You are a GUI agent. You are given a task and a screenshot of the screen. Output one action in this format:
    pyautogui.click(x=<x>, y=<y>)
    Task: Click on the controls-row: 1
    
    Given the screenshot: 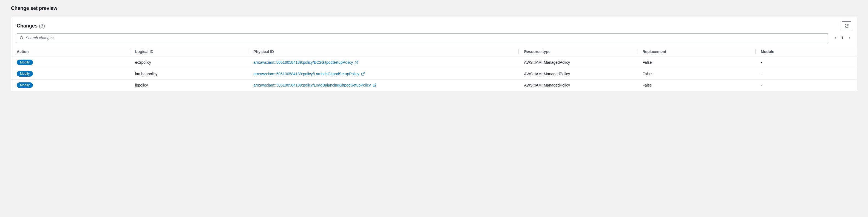 What is the action you would take?
    pyautogui.click(x=434, y=40)
    